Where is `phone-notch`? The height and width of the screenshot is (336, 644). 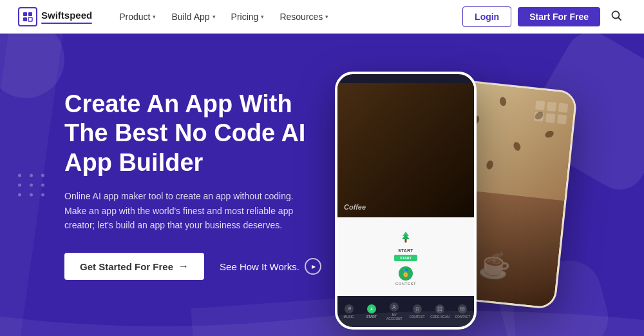 phone-notch is located at coordinates (406, 79).